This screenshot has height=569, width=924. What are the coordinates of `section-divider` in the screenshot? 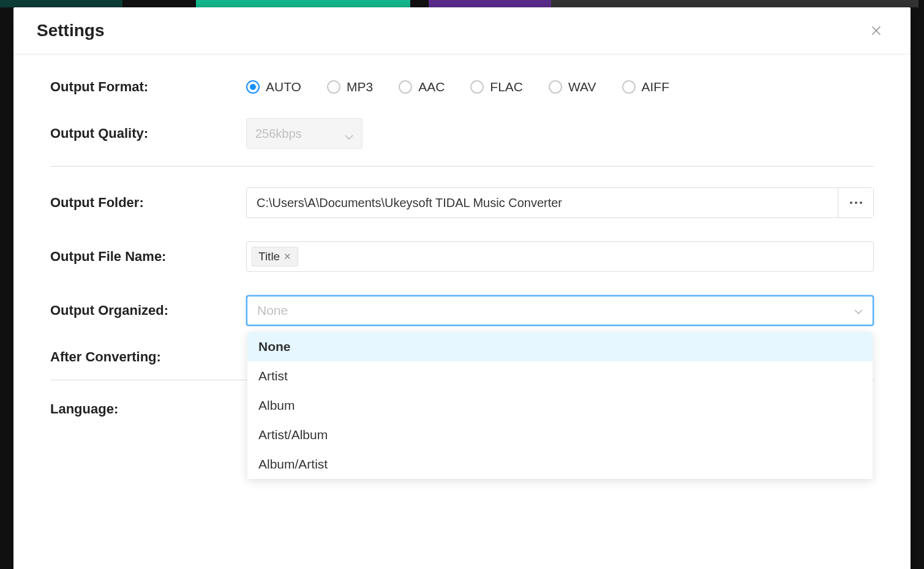 It's located at (462, 167).